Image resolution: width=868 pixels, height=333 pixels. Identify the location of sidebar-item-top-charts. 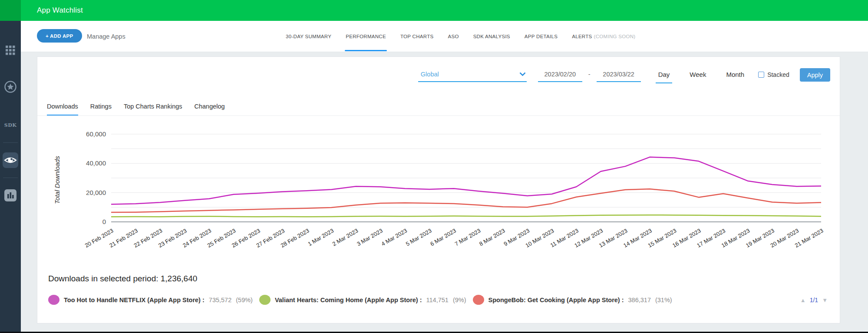
(10, 87).